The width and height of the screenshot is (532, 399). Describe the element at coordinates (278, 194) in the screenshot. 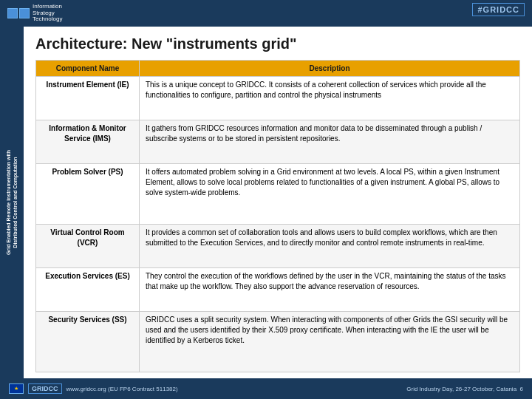

I see `table-row: Problem Solver (PS)It offers automated p…` at that location.